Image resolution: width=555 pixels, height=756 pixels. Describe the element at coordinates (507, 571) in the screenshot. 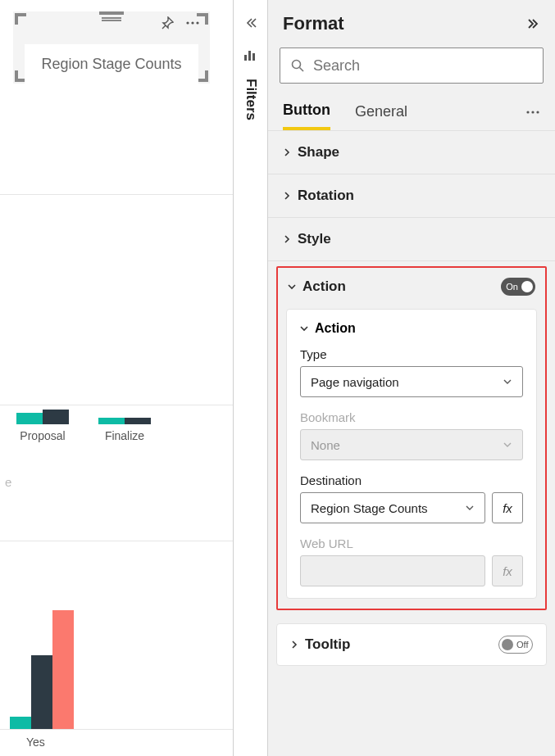

I see `weburl-fx-button: fx` at that location.